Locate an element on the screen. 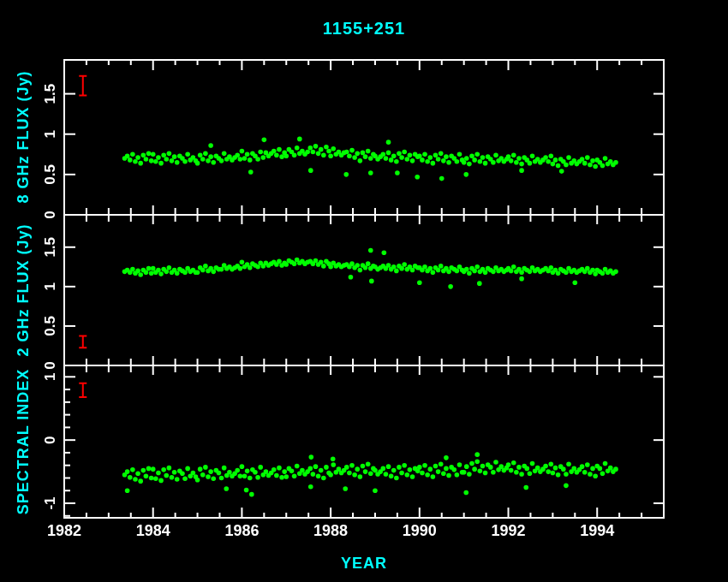 This screenshot has height=582, width=728. ylabel-8ghz-flux: 8 GHz FLUX (Jy) is located at coordinates (24, 137).